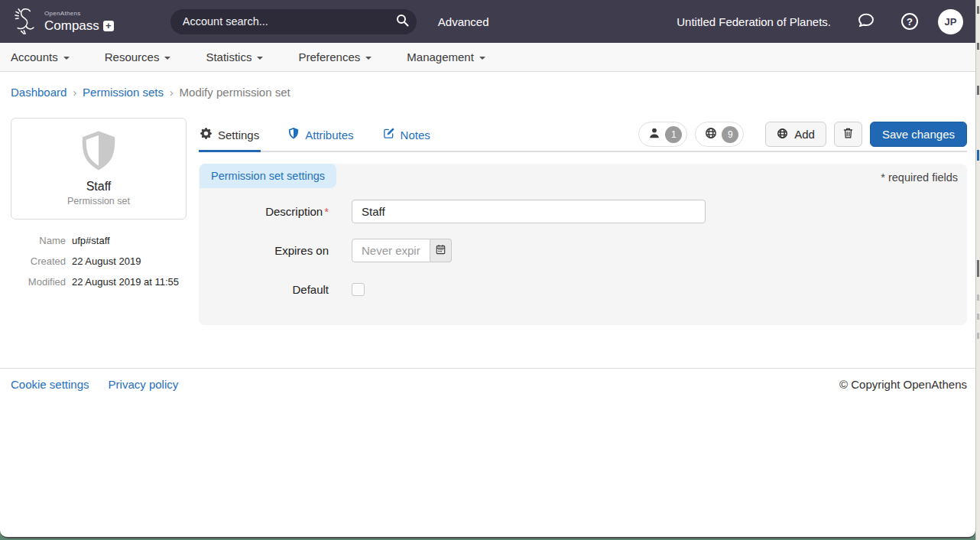  I want to click on nav-item-preferences: Preferences, so click(335, 57).